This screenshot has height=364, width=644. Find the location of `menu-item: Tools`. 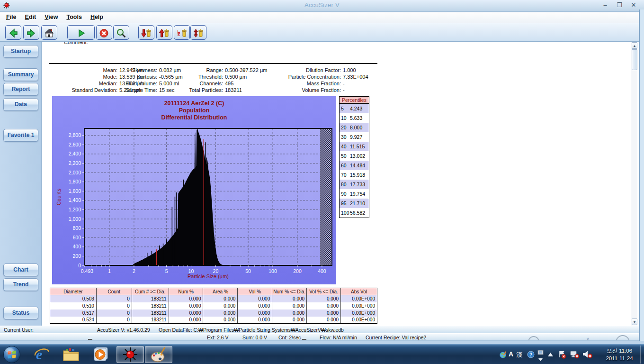

menu-item: Tools is located at coordinates (74, 16).